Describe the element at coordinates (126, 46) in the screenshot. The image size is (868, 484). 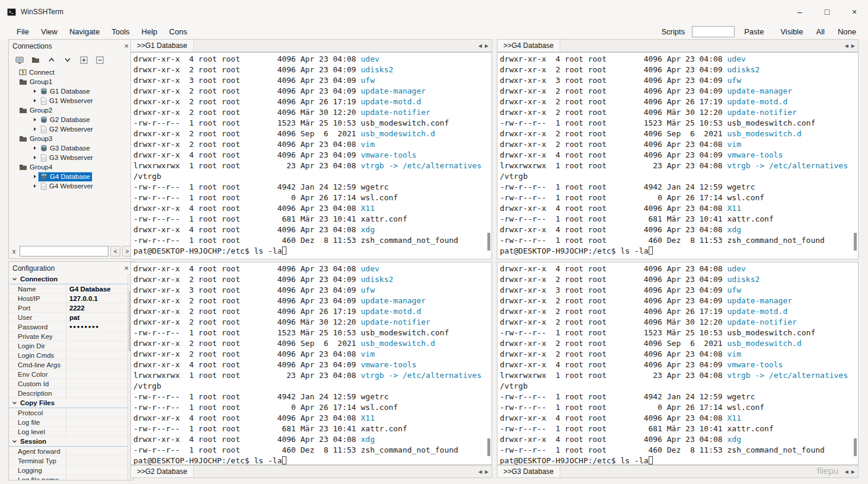
I see `close-connections-panel-button: ×` at that location.